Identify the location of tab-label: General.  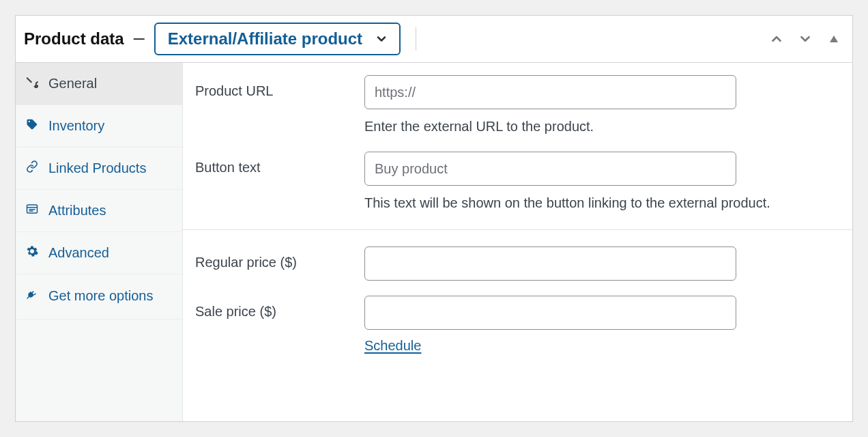
(72, 83).